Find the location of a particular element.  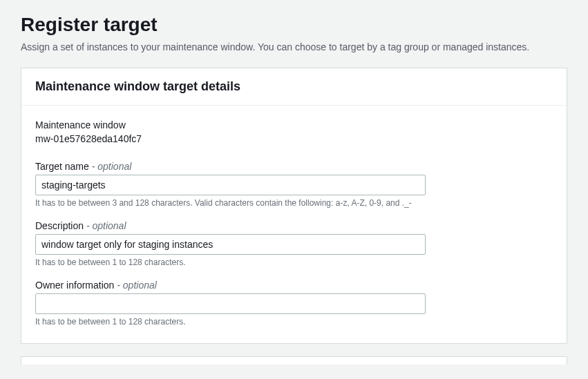

owner-info-hint: It has to be between 1 to 128 characters… is located at coordinates (294, 322).